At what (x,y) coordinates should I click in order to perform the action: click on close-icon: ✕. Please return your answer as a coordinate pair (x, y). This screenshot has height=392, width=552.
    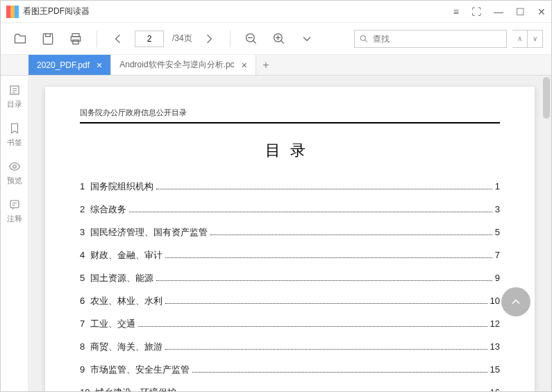
    Looking at the image, I should click on (542, 12).